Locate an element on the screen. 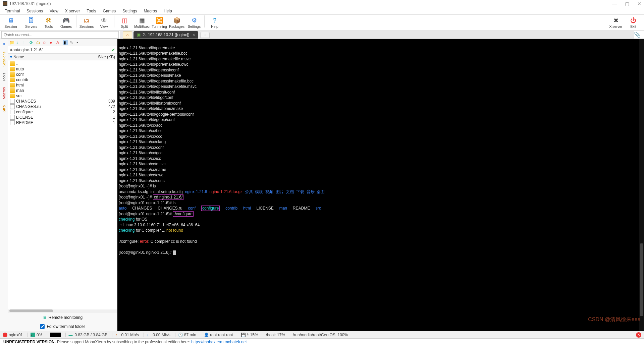 The width and height of the screenshot is (644, 345). toolbar-exit: ⏻Exit is located at coordinates (633, 23).